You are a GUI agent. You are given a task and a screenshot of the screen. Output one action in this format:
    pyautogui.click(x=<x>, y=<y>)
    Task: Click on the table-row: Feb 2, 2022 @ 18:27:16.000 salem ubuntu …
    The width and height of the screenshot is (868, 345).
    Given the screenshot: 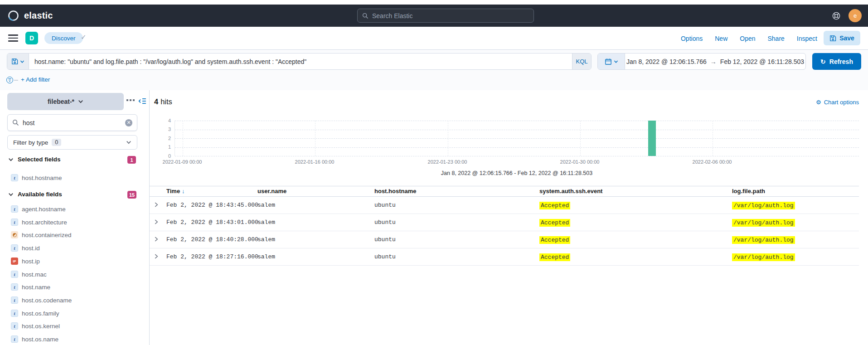 What is the action you would take?
    pyautogui.click(x=504, y=257)
    